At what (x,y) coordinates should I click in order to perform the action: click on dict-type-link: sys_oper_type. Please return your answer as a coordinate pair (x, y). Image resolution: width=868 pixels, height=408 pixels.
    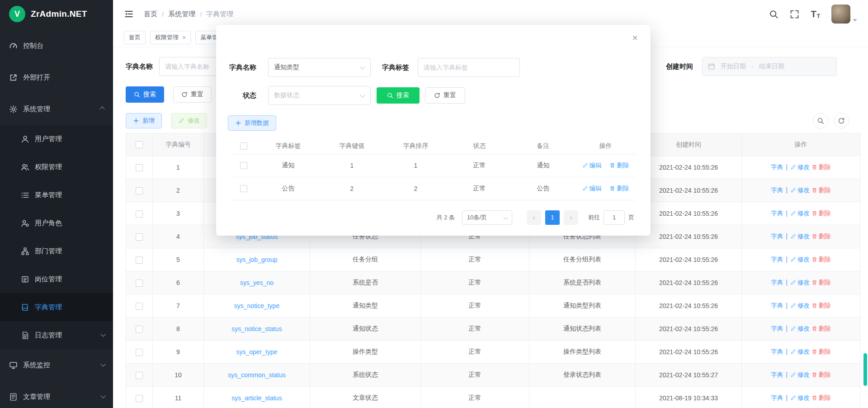
    Looking at the image, I should click on (257, 352).